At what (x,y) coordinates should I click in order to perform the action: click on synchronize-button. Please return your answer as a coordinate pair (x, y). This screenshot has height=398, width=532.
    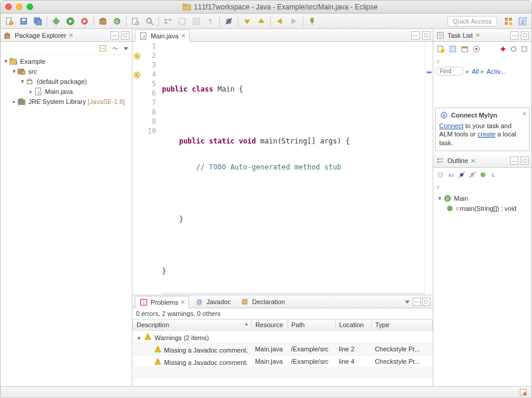
    Looking at the image, I should click on (514, 49).